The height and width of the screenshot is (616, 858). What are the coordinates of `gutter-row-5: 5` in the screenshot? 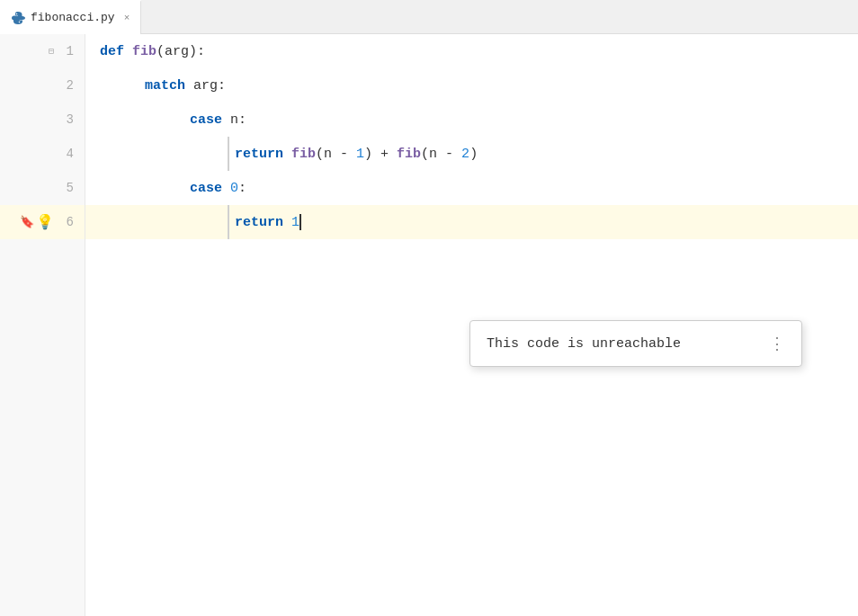 It's located at (42, 188).